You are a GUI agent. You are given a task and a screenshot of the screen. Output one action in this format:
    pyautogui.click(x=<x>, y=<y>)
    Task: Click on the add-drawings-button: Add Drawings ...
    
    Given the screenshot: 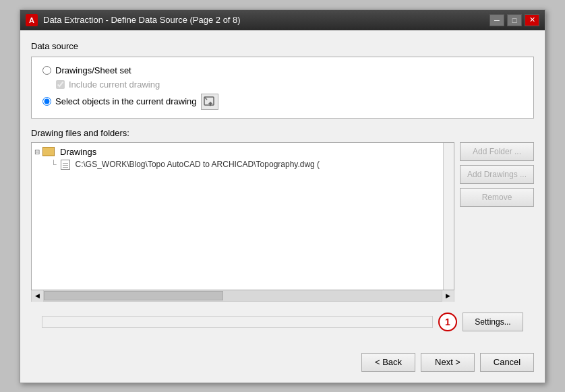 What is the action you would take?
    pyautogui.click(x=497, y=174)
    